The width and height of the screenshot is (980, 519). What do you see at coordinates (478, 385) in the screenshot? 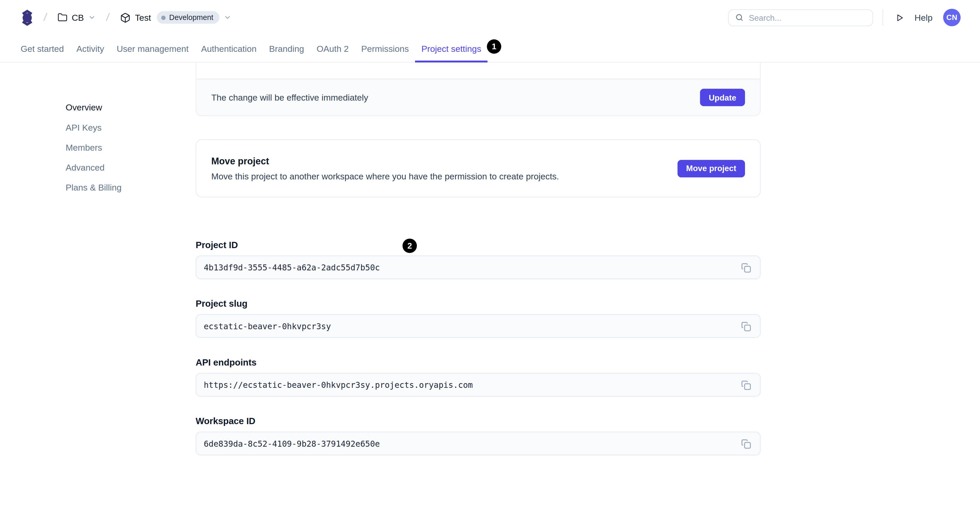
I see `api-endpoints-input: https://ecstatic-beaver-0hkvpcr3sy.proje…` at bounding box center [478, 385].